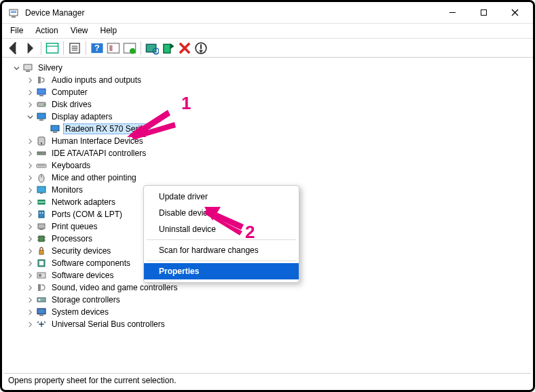 This screenshot has height=392, width=535. What do you see at coordinates (99, 153) in the screenshot?
I see `tree-category-label: IDE ATA/ATAPI controllers` at bounding box center [99, 153].